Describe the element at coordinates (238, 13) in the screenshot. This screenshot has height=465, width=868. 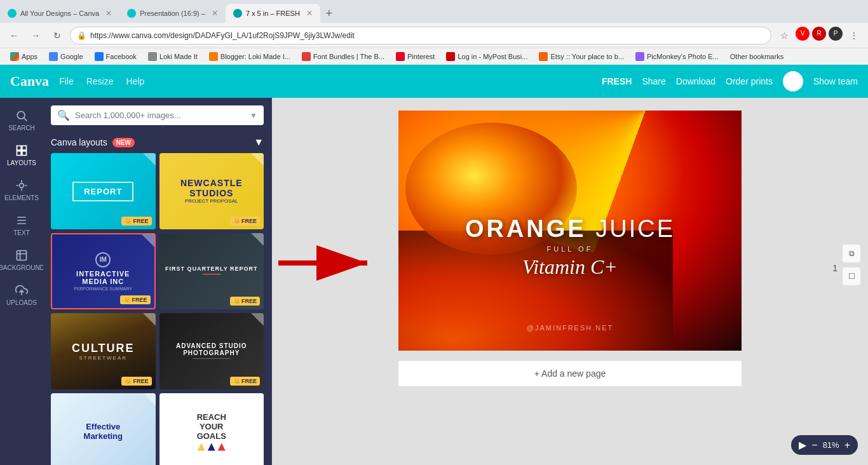
I see `tab-3-favicon` at that location.